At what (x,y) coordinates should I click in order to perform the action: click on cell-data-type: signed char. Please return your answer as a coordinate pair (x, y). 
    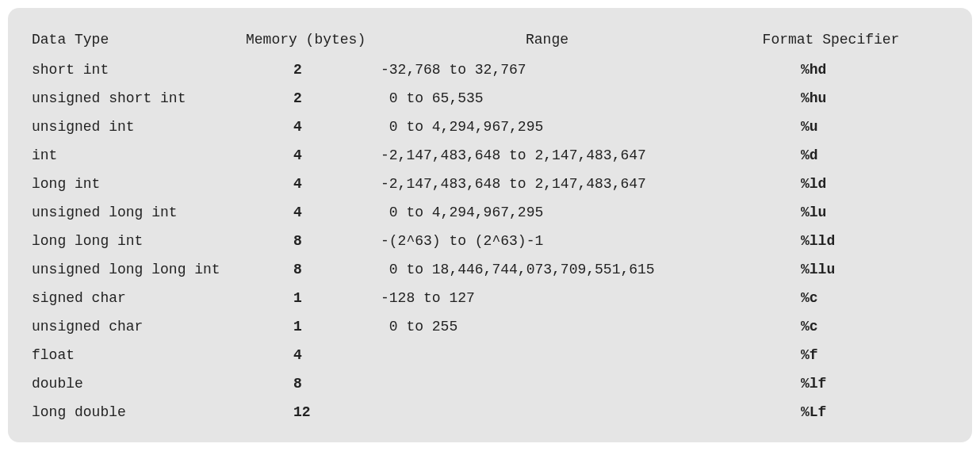
    Looking at the image, I should click on (139, 298).